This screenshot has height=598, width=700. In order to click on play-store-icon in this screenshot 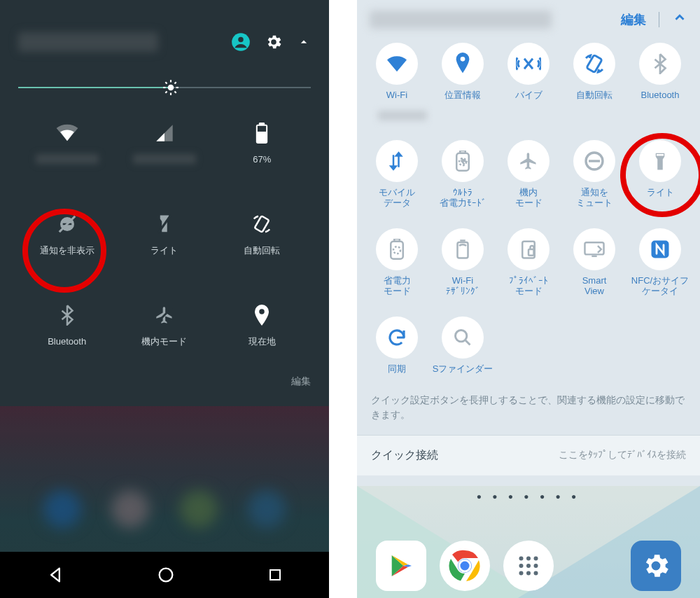, I will do `click(401, 566)`.